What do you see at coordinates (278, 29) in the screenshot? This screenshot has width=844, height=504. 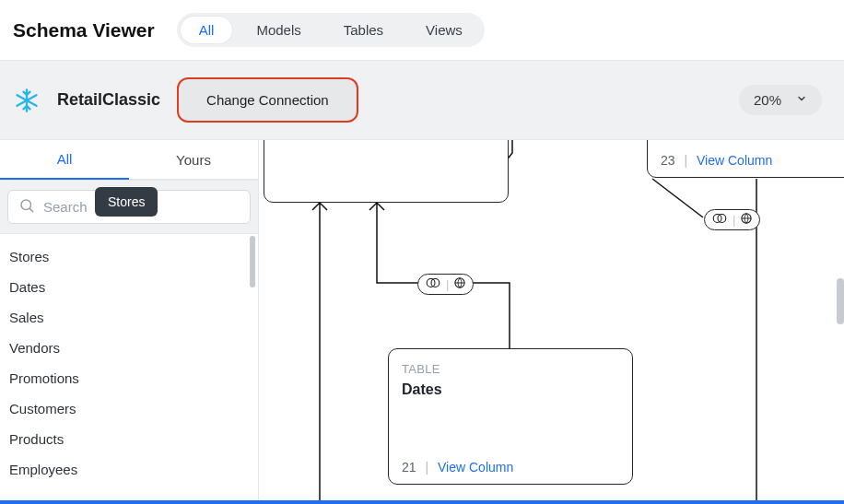 I see `filter-models-button: Models` at bounding box center [278, 29].